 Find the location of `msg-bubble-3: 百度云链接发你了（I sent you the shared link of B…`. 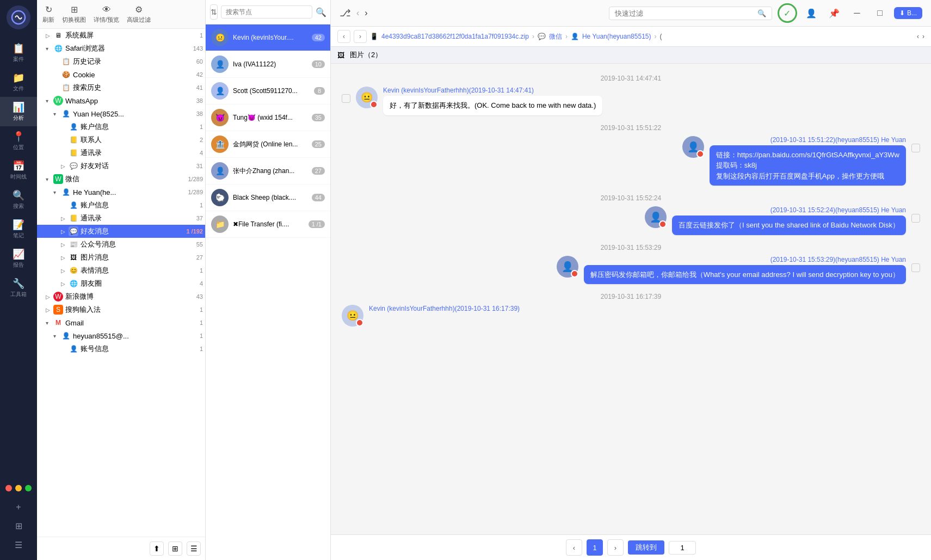

msg-bubble-3: 百度云链接发你了（I sent you the shared link of B… is located at coordinates (789, 225).